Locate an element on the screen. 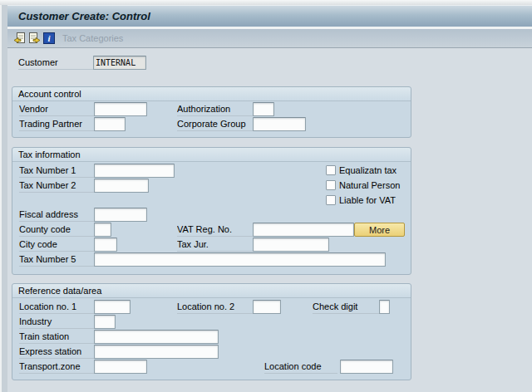  corporate-group-field is located at coordinates (279, 125).